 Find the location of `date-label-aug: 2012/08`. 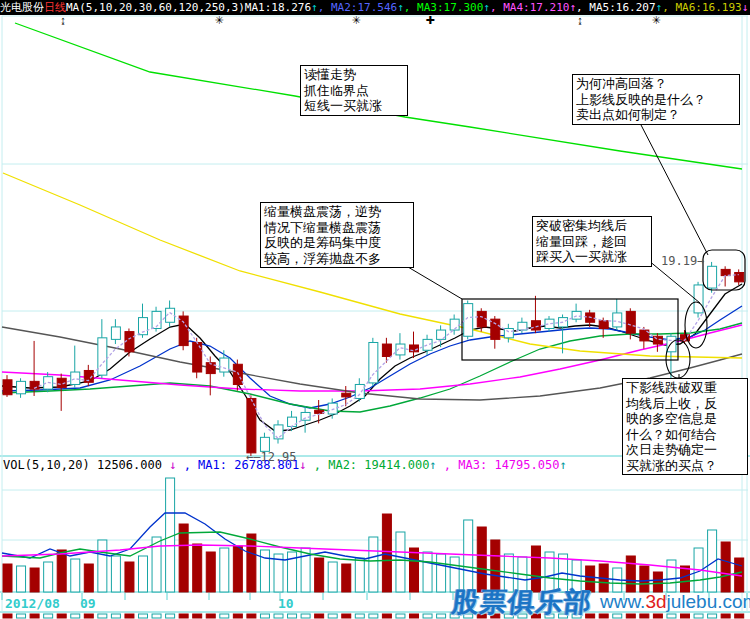

date-label-aug: 2012/08 is located at coordinates (32, 604).